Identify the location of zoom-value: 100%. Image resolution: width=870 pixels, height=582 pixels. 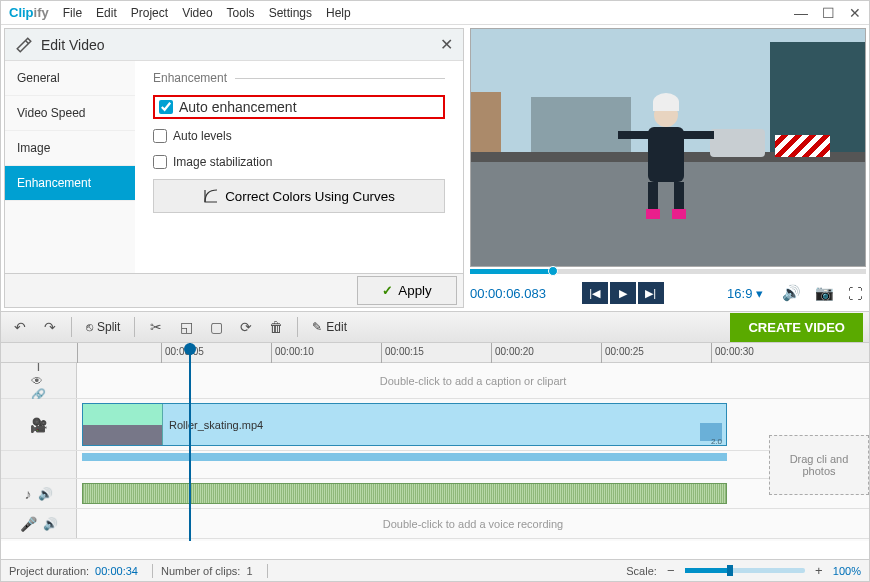
(847, 571).